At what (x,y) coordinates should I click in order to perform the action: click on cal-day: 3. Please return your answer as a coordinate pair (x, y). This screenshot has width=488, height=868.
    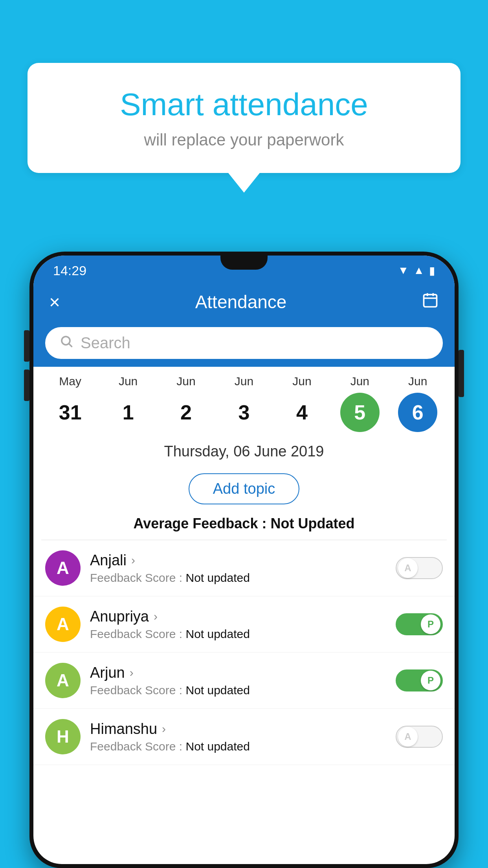
    Looking at the image, I should click on (244, 412).